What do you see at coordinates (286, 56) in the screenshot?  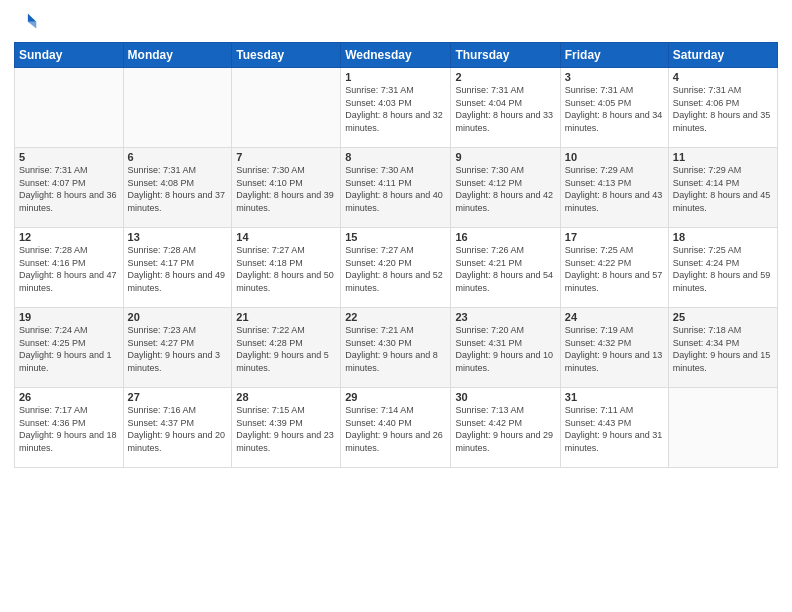 I see `weekday-header-tuesday: Tuesday` at bounding box center [286, 56].